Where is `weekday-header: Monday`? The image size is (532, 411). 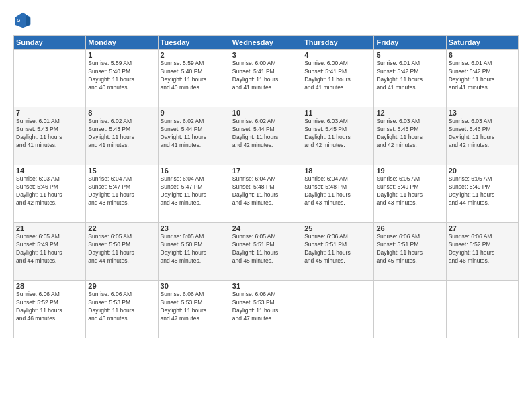
weekday-header: Monday is located at coordinates (122, 43).